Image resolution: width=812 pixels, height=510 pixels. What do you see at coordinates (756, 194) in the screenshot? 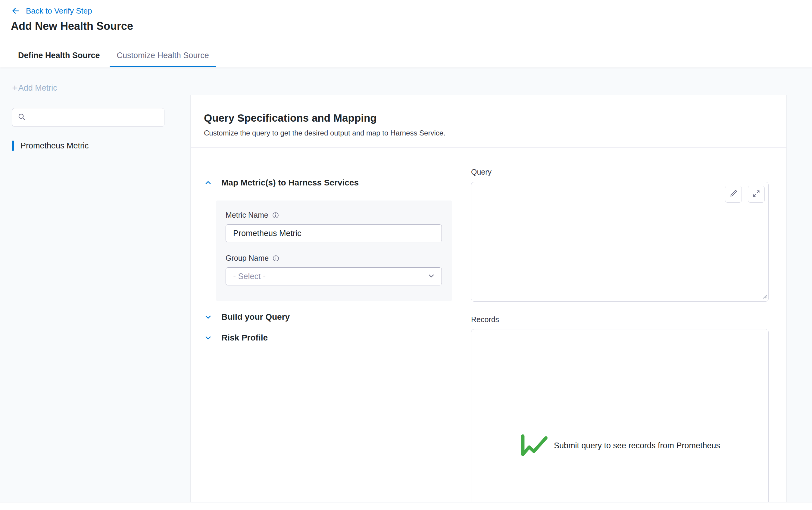
I see `expand-icon` at bounding box center [756, 194].